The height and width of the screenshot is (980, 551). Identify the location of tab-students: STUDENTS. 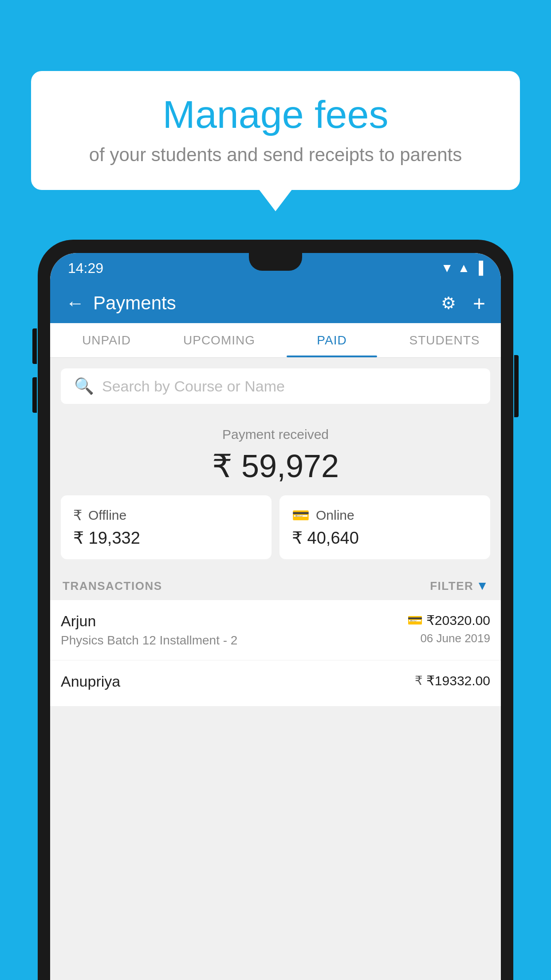
(445, 340).